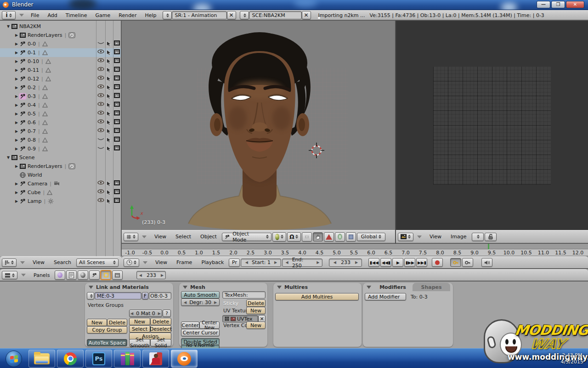 The width and height of the screenshot is (588, 368). Describe the element at coordinates (61, 192) in the screenshot. I see `outliner-row-cube: ▶Cube|` at that location.